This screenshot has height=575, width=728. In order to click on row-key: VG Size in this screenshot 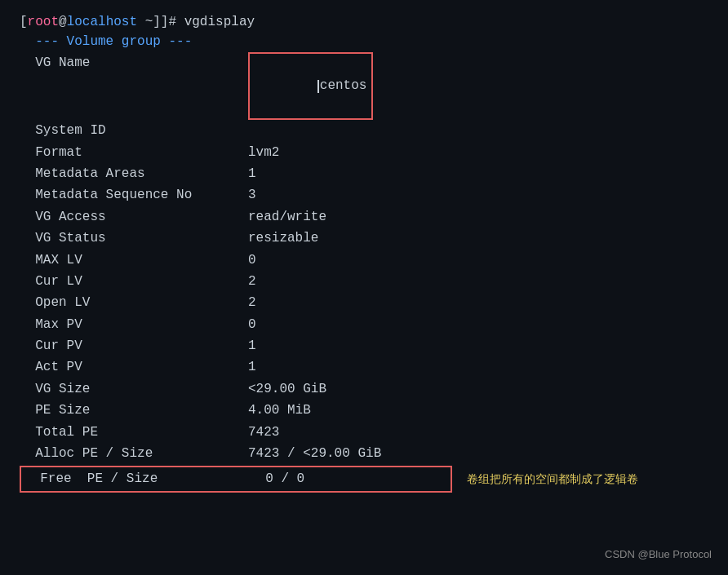, I will do `click(134, 389)`.